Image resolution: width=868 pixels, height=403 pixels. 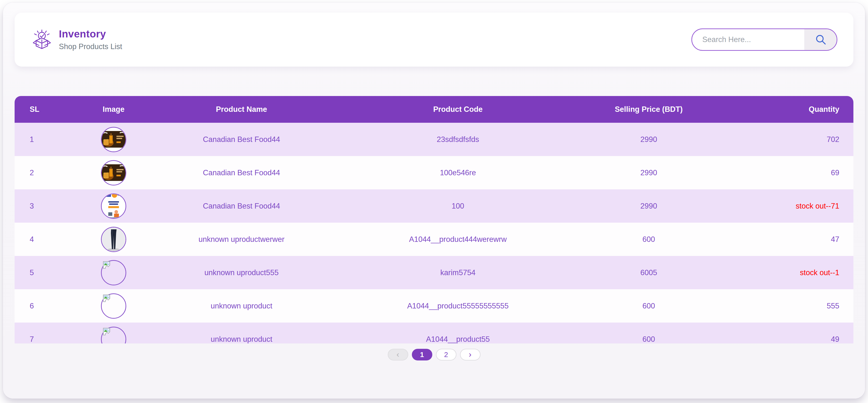 What do you see at coordinates (458, 273) in the screenshot?
I see `product-code: karim5754` at bounding box center [458, 273].